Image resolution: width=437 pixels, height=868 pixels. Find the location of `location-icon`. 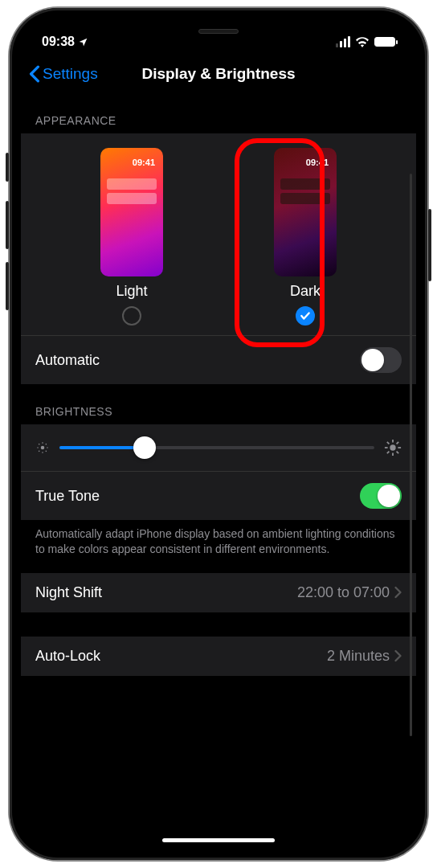

location-icon is located at coordinates (84, 42).